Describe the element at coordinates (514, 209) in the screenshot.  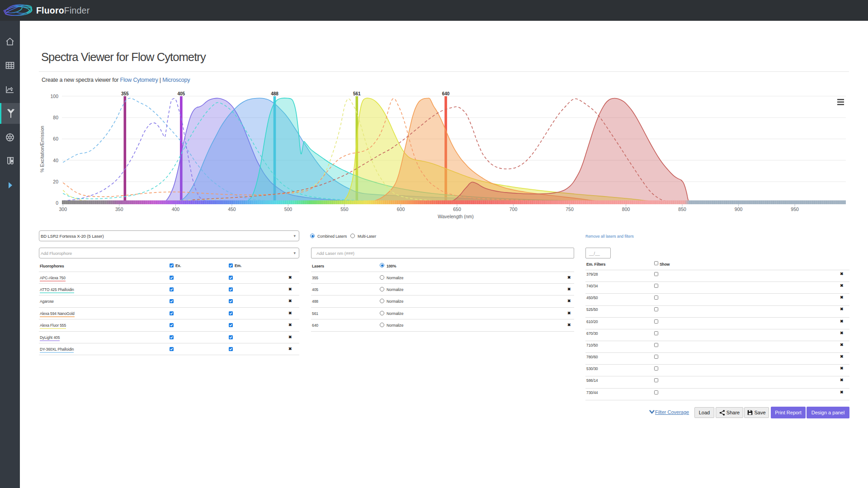
I see `svg-text: 700` at that location.